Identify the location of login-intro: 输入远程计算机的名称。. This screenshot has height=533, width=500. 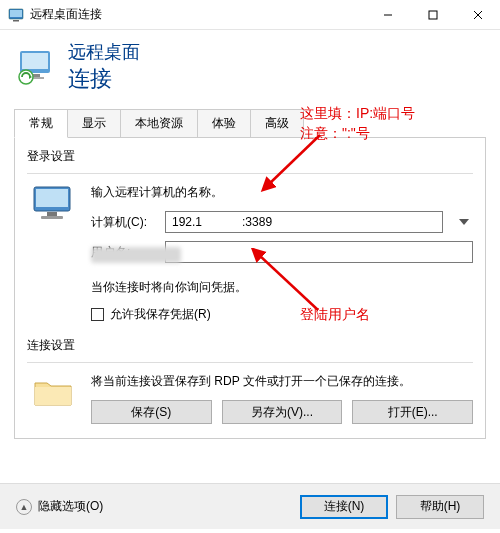
(282, 192).